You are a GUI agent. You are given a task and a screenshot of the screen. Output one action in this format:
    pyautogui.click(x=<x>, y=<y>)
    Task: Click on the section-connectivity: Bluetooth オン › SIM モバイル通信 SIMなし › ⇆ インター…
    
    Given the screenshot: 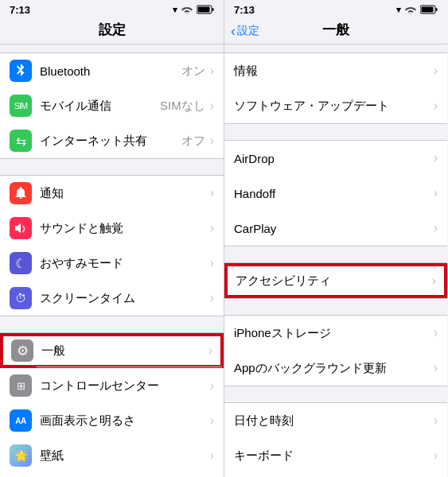 What is the action you would take?
    pyautogui.click(x=111, y=106)
    